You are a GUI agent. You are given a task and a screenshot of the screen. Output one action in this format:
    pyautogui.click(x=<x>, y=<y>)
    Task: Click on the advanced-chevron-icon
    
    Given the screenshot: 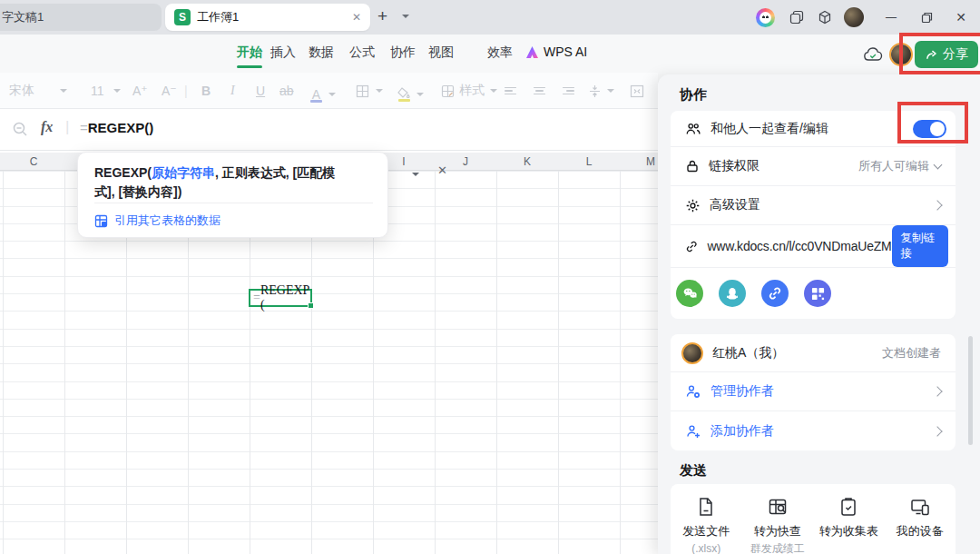 What is the action you would take?
    pyautogui.click(x=936, y=205)
    